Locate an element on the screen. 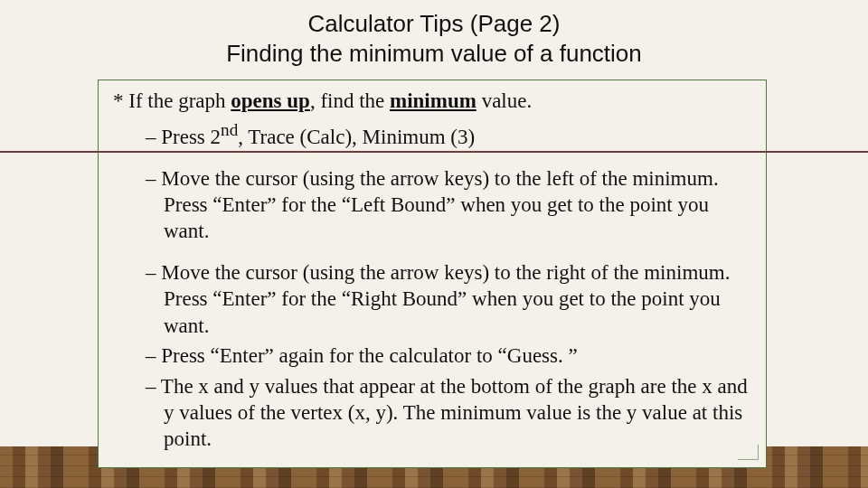  step1-pre: Press 2 is located at coordinates (191, 137).